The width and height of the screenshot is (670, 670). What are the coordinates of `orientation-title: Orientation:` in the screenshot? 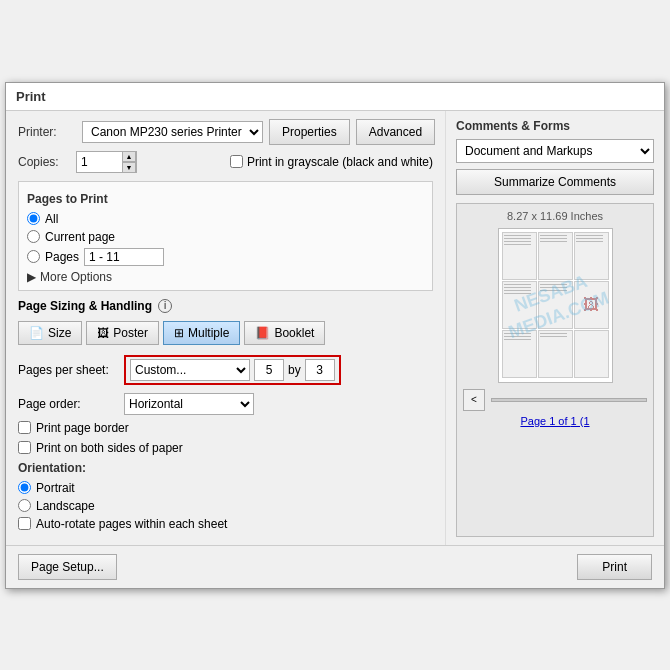 It's located at (226, 468).